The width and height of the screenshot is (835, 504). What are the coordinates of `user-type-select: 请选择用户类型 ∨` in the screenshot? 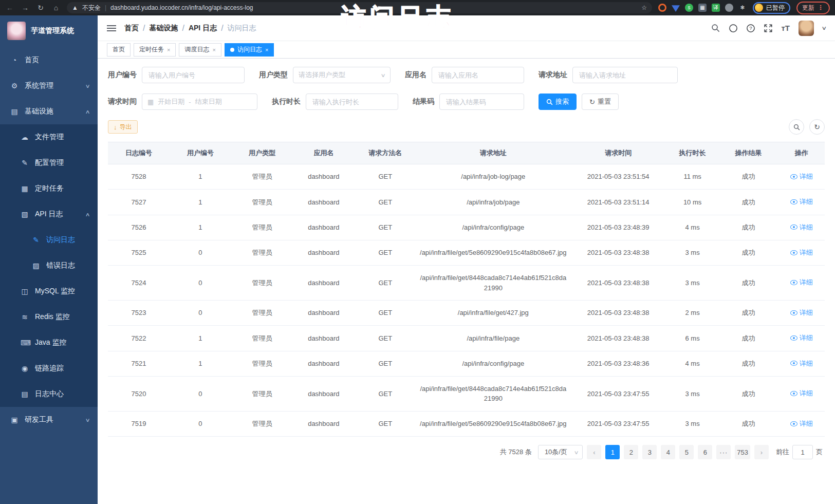 It's located at (342, 75).